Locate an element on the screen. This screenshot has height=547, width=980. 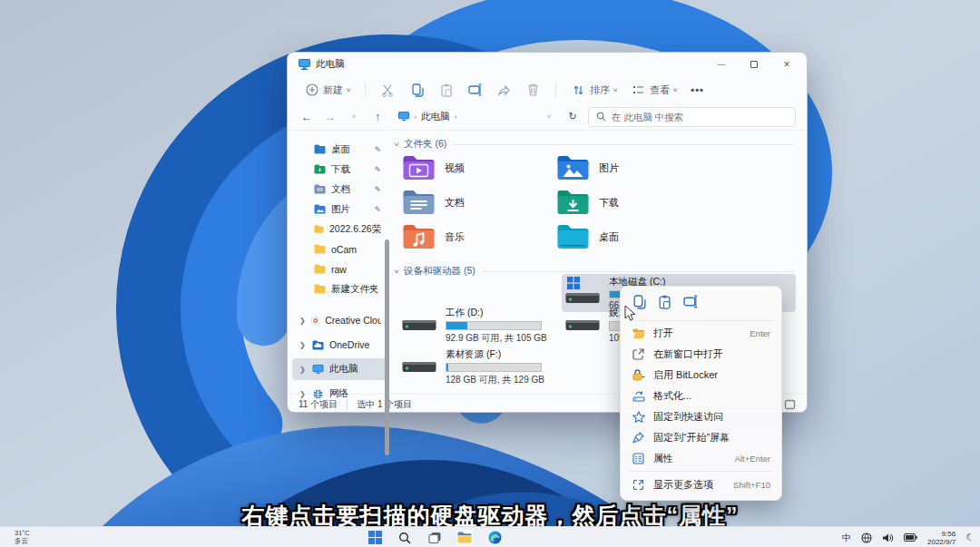
menu-item-format: 格式化... is located at coordinates (701, 396).